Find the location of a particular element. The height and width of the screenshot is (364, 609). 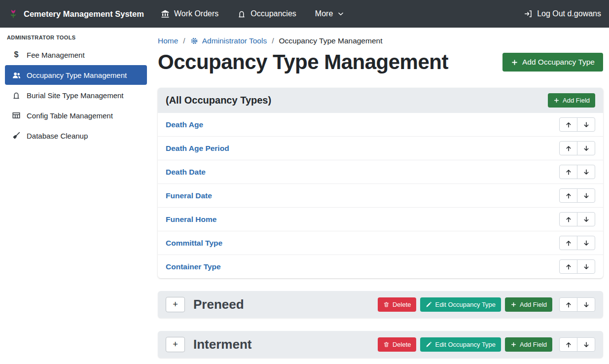

logout-button: Log Out d.gowans is located at coordinates (562, 14).